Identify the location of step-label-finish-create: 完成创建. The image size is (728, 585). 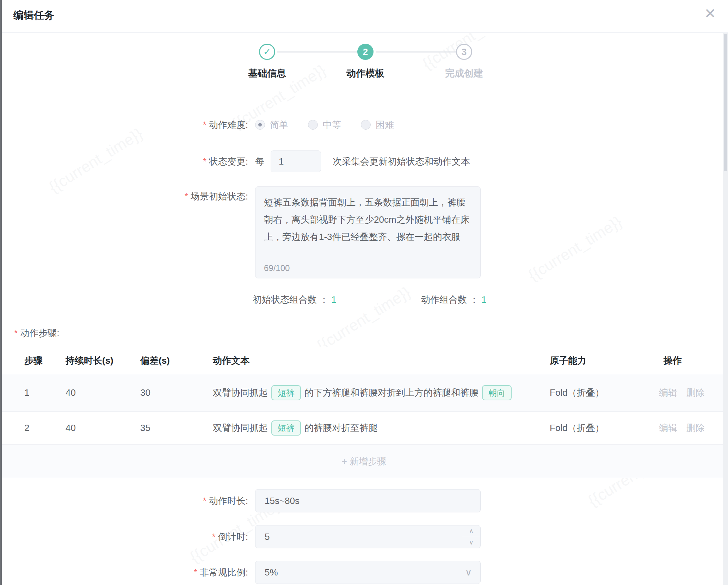
(464, 73).